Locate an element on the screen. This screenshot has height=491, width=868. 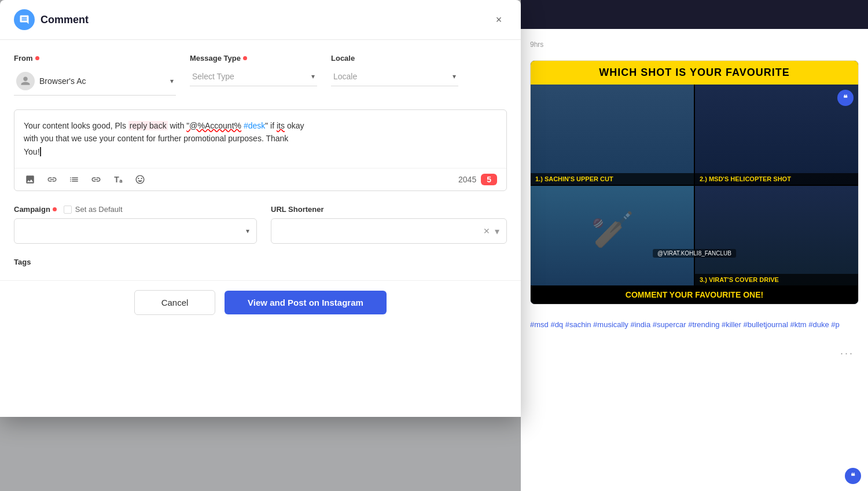
image-cell-label-2: 2.) MSD'S HELICOPTER SHOT is located at coordinates (777, 179).